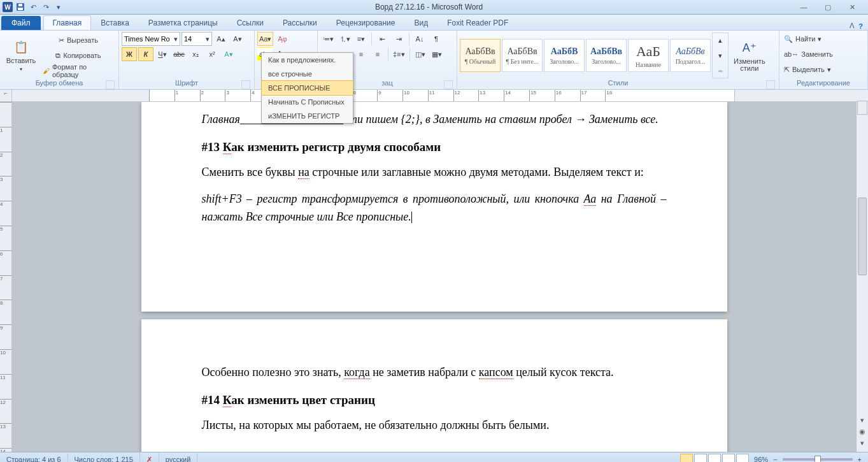 The width and height of the screenshot is (868, 462). What do you see at coordinates (78, 40) in the screenshot?
I see `cut-button: ✂Вырезать` at bounding box center [78, 40].